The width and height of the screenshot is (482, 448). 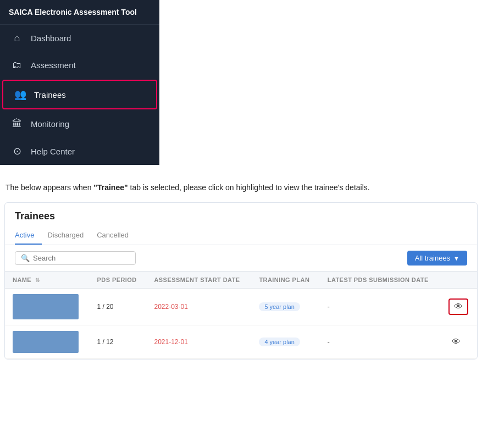 What do you see at coordinates (17, 124) in the screenshot?
I see `monitoring-icon: 🏛` at bounding box center [17, 124].